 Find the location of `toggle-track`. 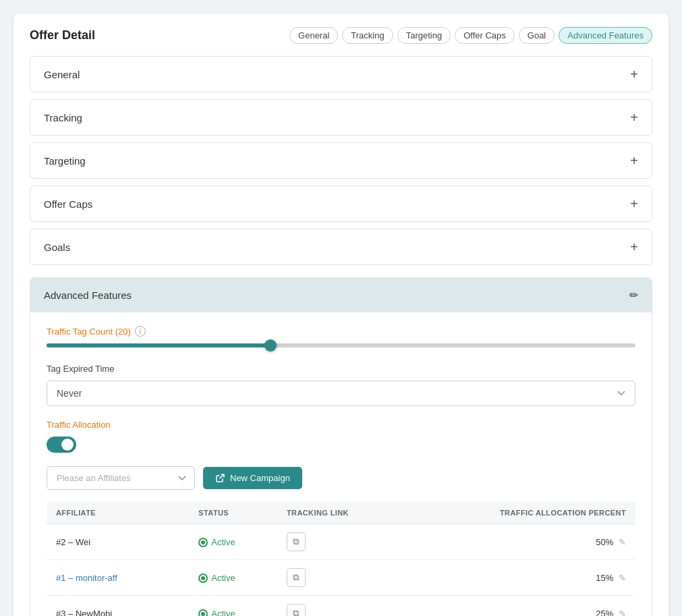

toggle-track is located at coordinates (61, 445).